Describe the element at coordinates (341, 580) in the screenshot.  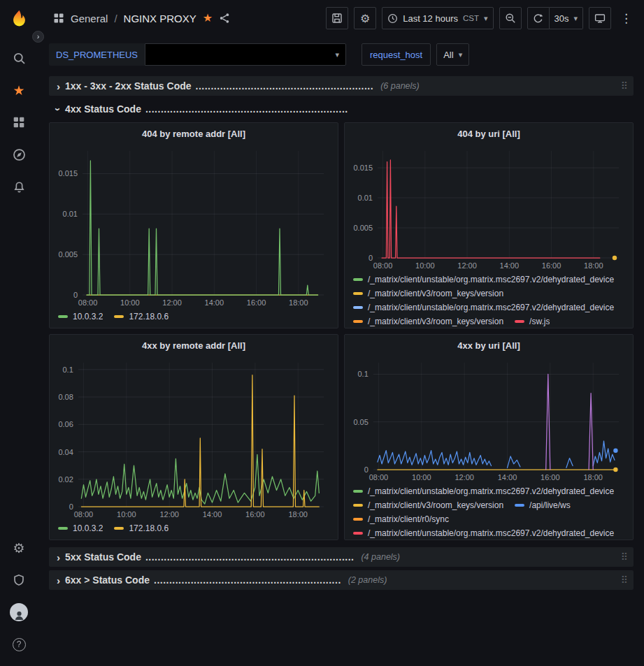
I see `dashboard-row-6xx: › 6xx > Status Code ....................…` at that location.